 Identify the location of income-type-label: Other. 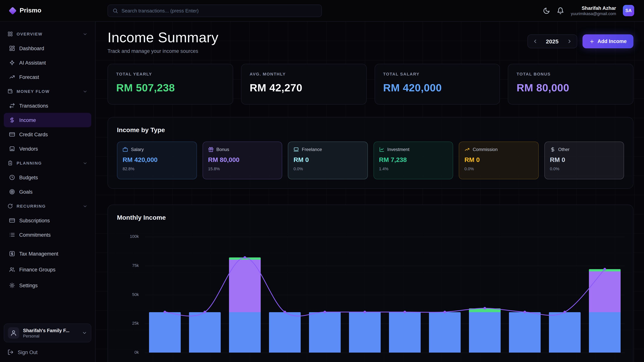
(564, 150).